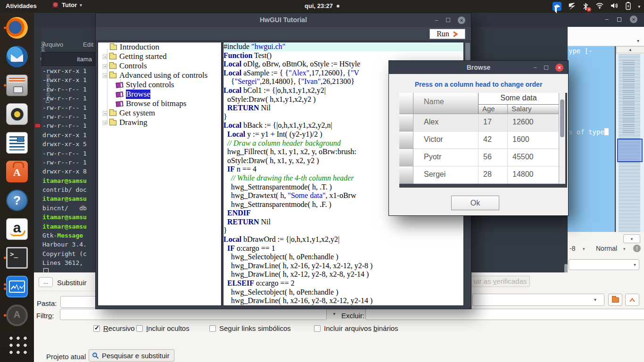 Image resolution: width=644 pixels, height=362 pixels. I want to click on tutorial-tree: IntroductionGetting startedControlsAdvan…, so click(159, 174).